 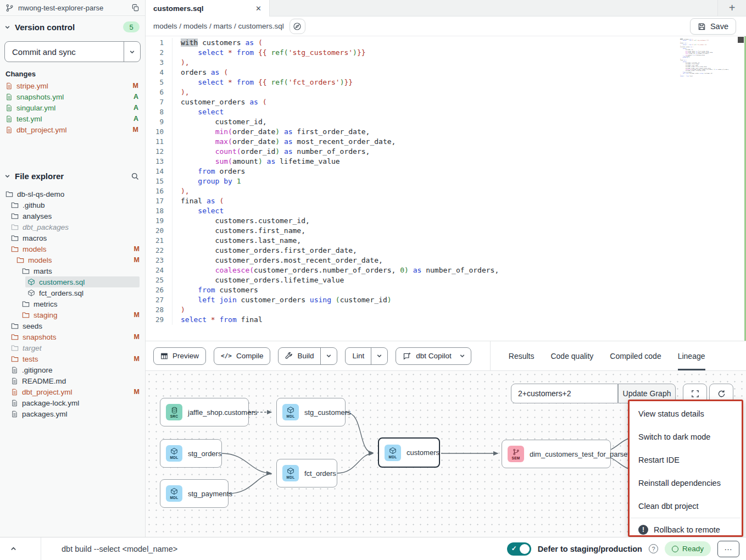 I want to click on tree-item-label: .github, so click(x=80, y=206).